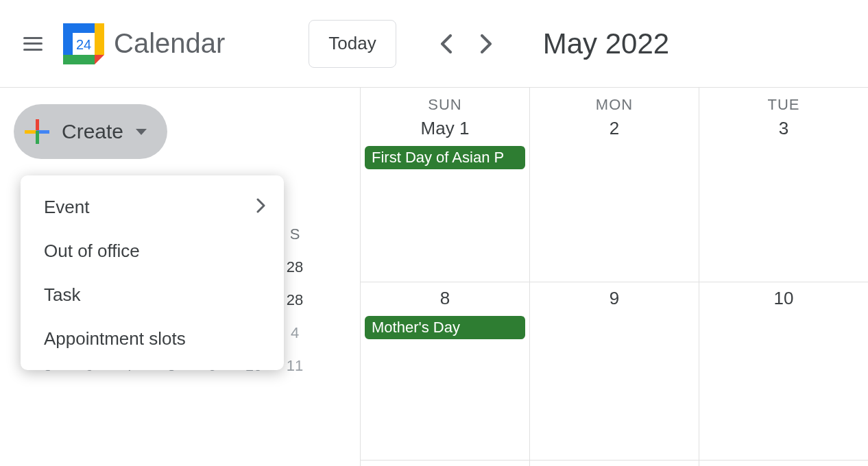 This screenshot has width=868, height=466. I want to click on dow-header: TUE, so click(784, 101).